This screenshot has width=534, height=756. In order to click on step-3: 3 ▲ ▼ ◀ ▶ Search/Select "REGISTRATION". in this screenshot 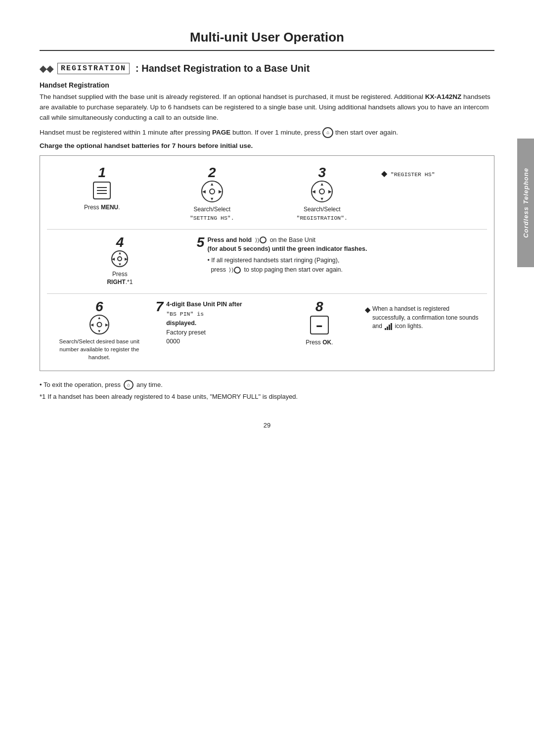, I will do `click(322, 194)`.